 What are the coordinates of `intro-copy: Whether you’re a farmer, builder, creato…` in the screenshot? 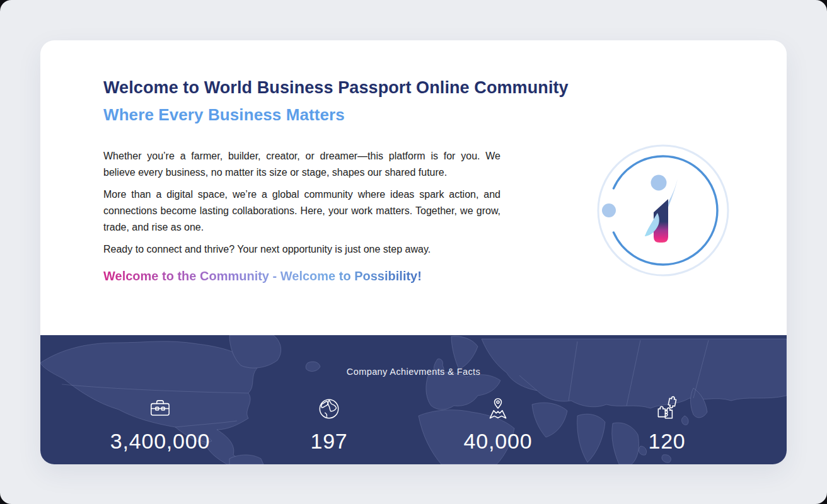 It's located at (302, 203).